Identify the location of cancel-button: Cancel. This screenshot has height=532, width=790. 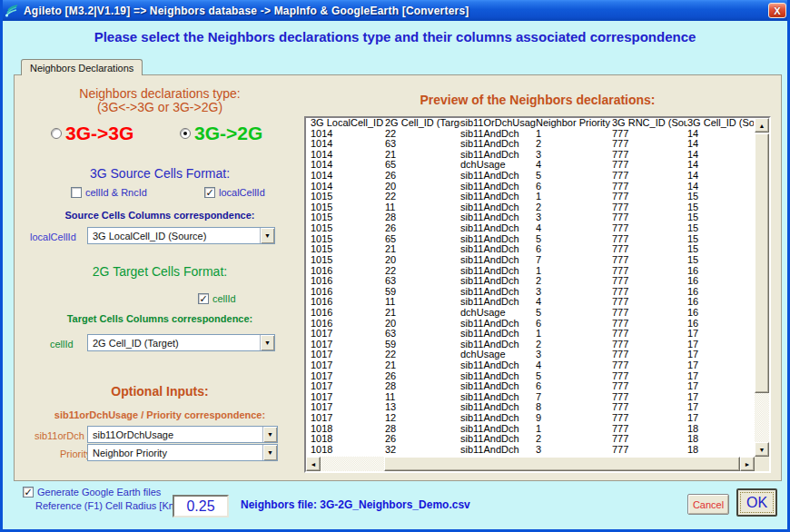
(708, 505).